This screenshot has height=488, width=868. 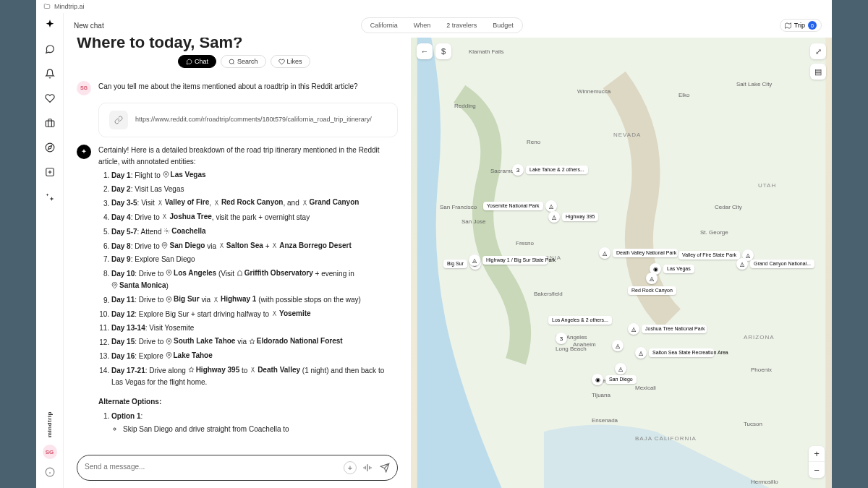 What do you see at coordinates (200, 341) in the screenshot?
I see `entity-south-lake-tahoe: South Lake Tahoe` at bounding box center [200, 341].